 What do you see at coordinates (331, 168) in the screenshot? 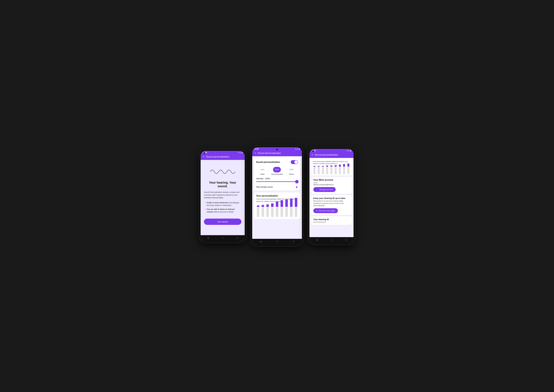
I see `mini-chart-card: Look at how personalization tailors the …` at bounding box center [331, 168].